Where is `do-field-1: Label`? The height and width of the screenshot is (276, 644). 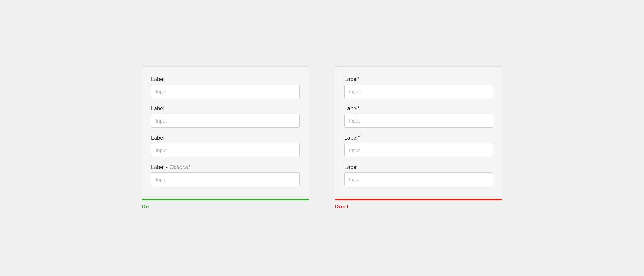 do-field-1: Label is located at coordinates (225, 87).